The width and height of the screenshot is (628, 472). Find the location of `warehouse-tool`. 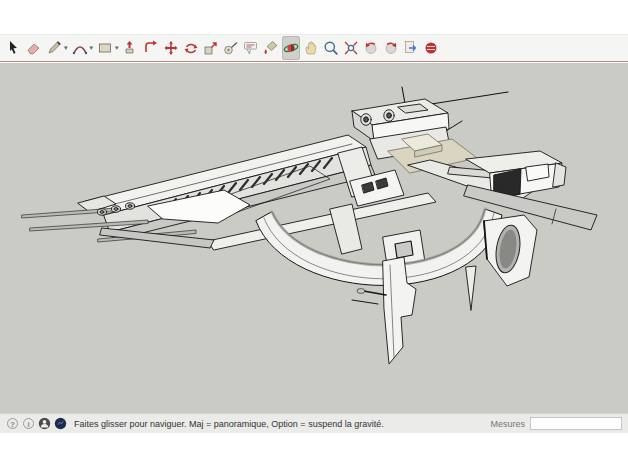

warehouse-tool is located at coordinates (431, 48).